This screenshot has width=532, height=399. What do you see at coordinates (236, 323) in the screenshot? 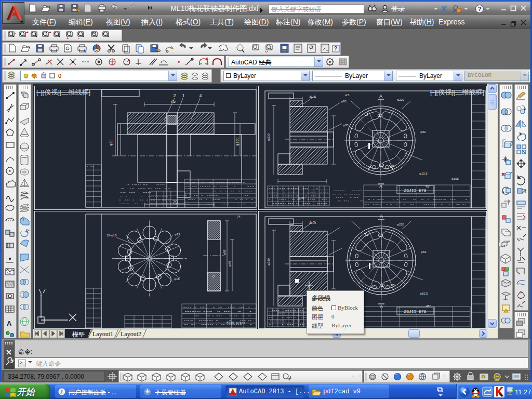
I see `svg-text: MT10-a/b/c` at bounding box center [236, 323].